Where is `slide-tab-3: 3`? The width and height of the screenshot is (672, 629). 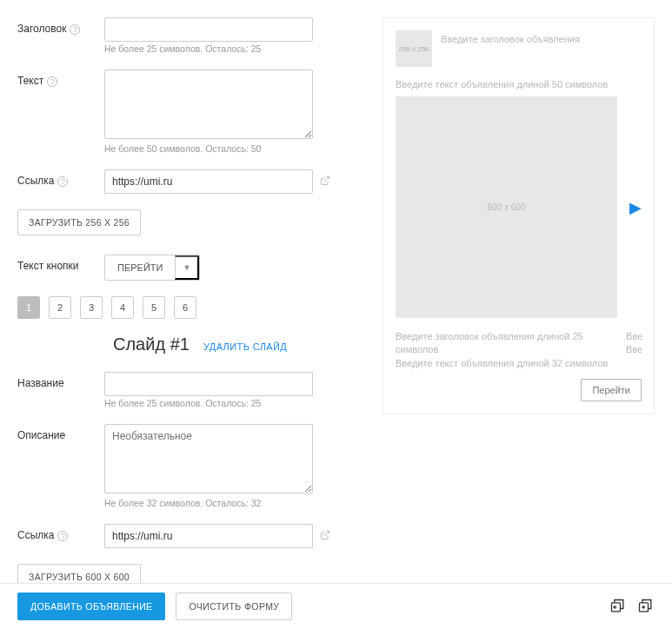
slide-tab-3: 3 is located at coordinates (91, 308).